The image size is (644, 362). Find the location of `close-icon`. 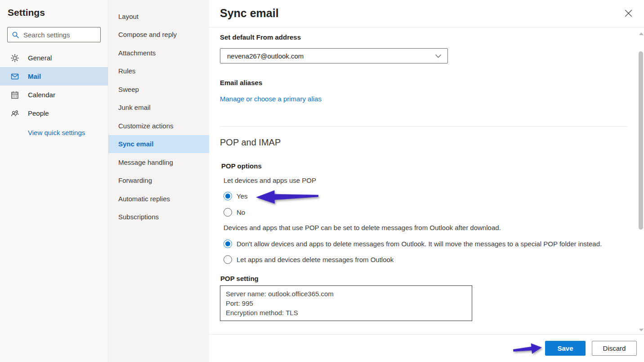

close-icon is located at coordinates (629, 14).